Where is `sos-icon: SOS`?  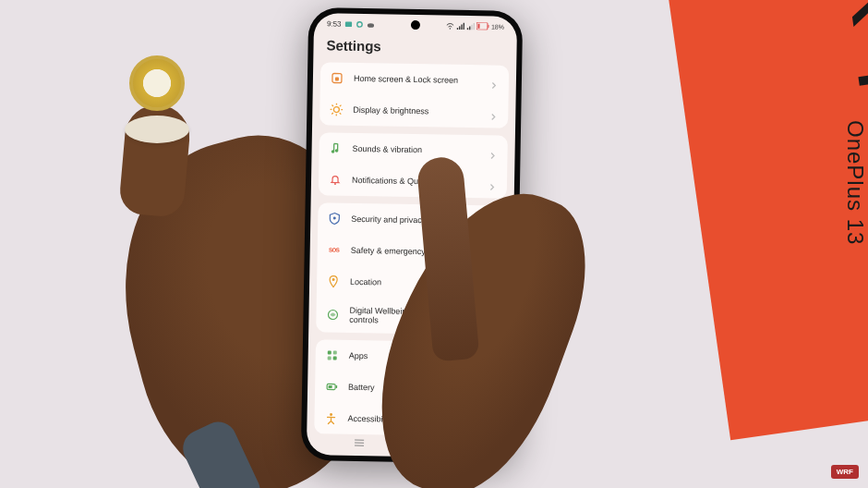 sos-icon: SOS is located at coordinates (334, 250).